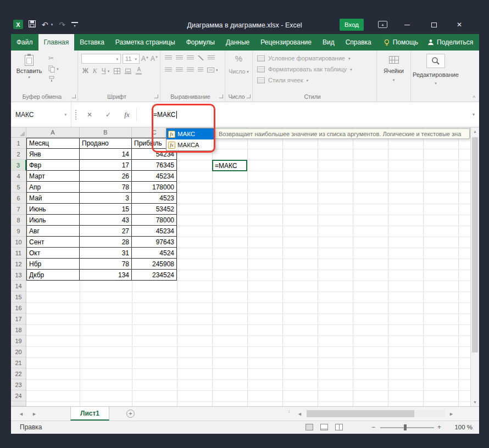 This screenshot has width=489, height=448. Describe the element at coordinates (168, 70) in the screenshot. I see `align-left-button` at that location.